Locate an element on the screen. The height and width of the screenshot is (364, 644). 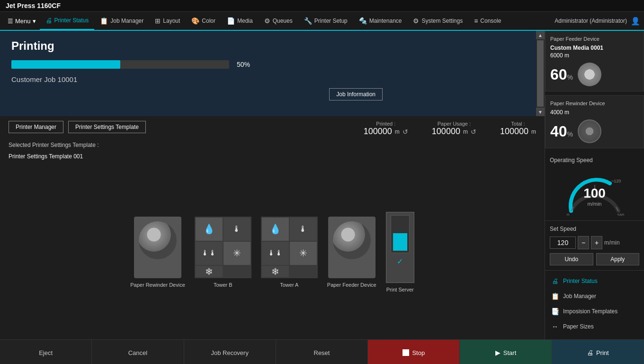
menu-button: ☰ Menu ▾ is located at coordinates (22, 21).